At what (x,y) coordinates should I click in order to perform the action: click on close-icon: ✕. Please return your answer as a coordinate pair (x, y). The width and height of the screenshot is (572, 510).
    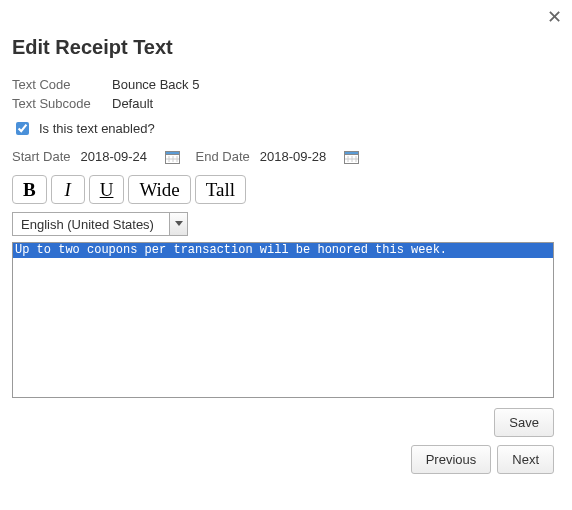
    Looking at the image, I should click on (554, 17).